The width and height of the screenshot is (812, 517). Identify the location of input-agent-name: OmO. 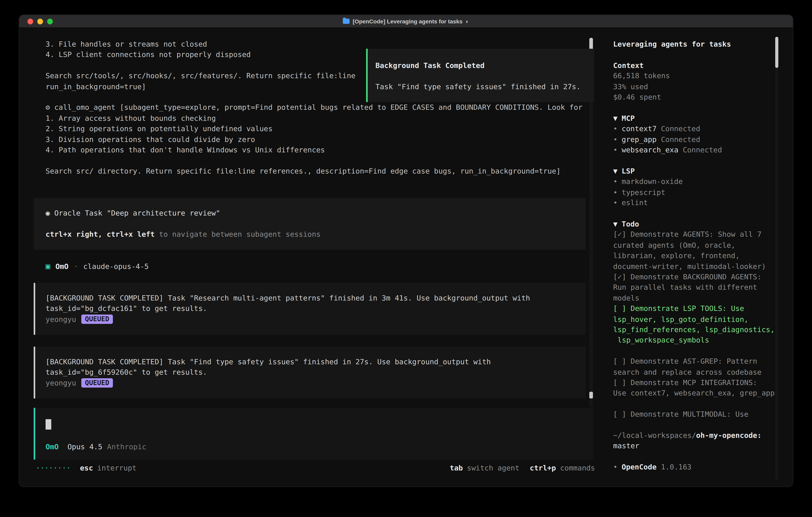
(52, 447).